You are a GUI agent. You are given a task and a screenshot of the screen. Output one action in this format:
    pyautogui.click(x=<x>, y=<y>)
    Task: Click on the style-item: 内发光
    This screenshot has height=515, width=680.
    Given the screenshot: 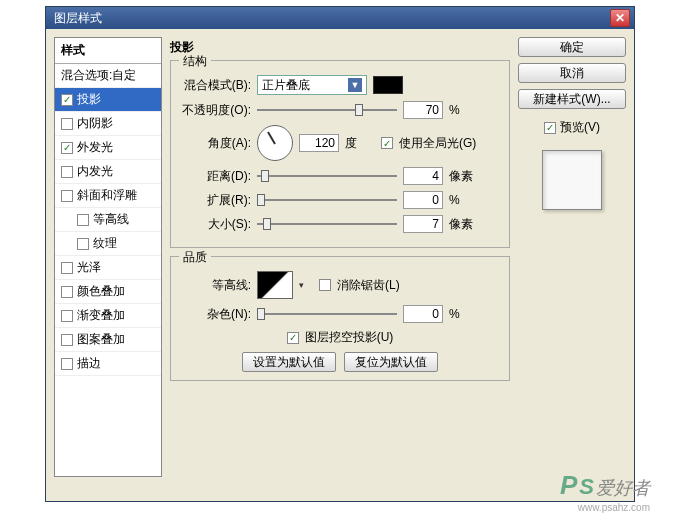 What is the action you would take?
    pyautogui.click(x=108, y=172)
    